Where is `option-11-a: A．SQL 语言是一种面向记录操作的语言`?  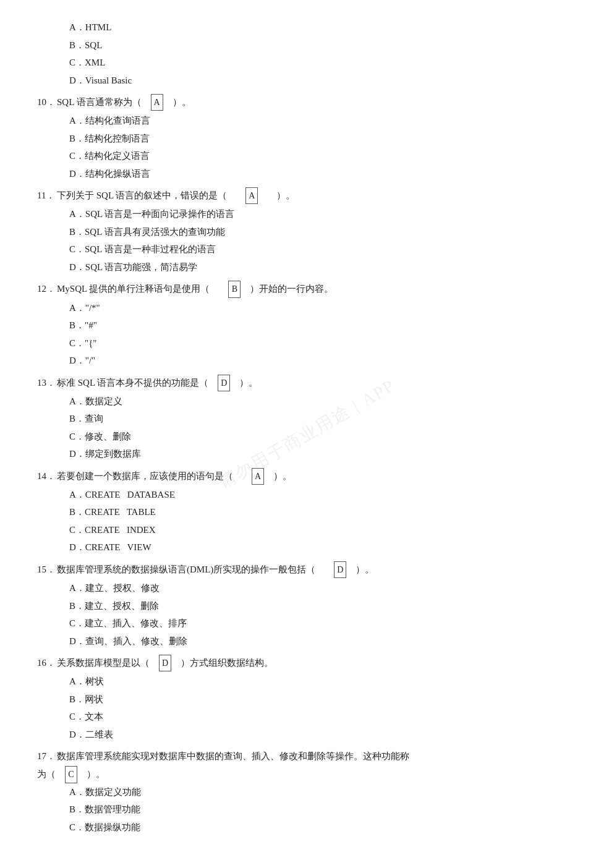 option-11-a: A．SQL 语言是一种面向记录操作的语言 is located at coordinates (323, 214).